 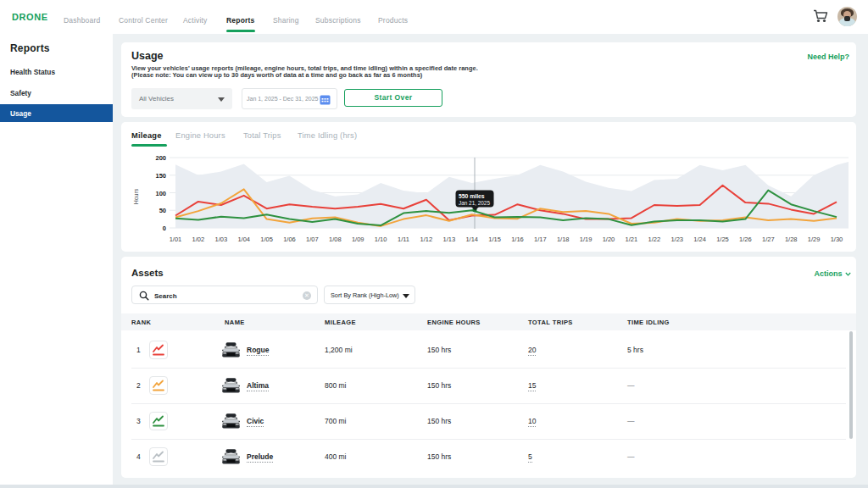 I want to click on svg-text: 100, so click(x=161, y=193).